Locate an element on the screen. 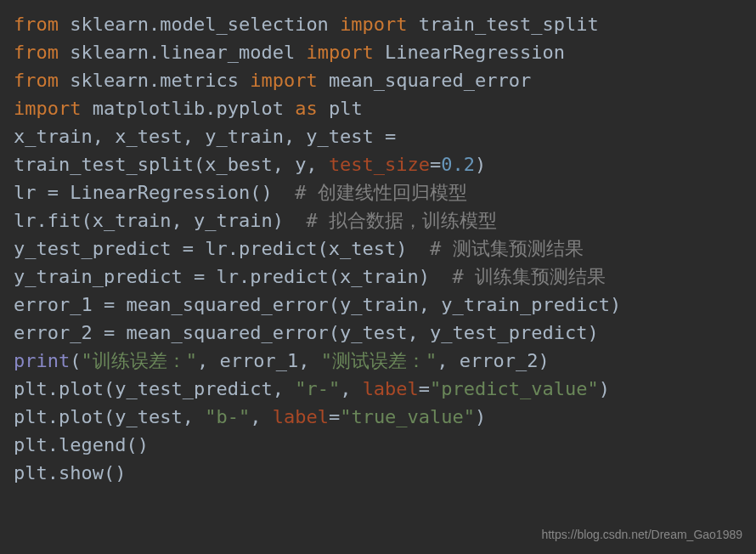 The image size is (756, 554). code-text: x_train, x_test, y_train, y_test = is located at coordinates (211, 136).